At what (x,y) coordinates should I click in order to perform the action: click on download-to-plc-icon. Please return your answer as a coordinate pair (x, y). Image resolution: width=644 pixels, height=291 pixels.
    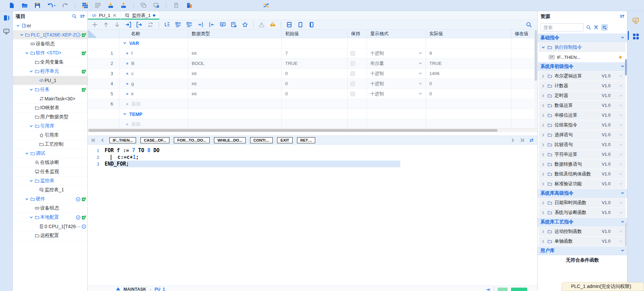
    Looking at the image, I should click on (111, 5).